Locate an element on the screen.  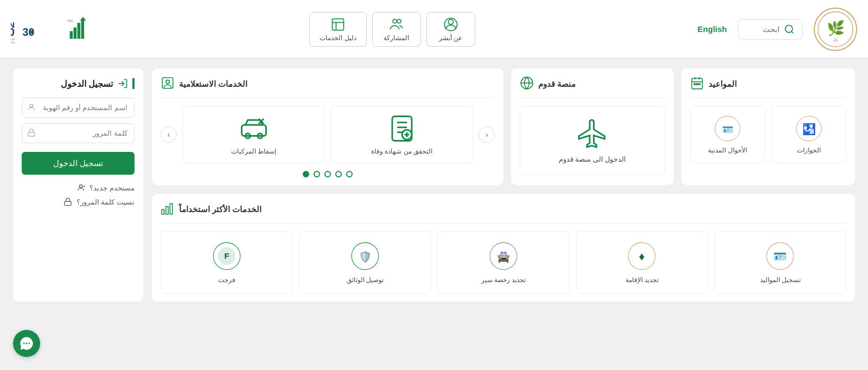
arrival-card: منصة قدوم الدخول الى منصة قدوم is located at coordinates (592, 127).